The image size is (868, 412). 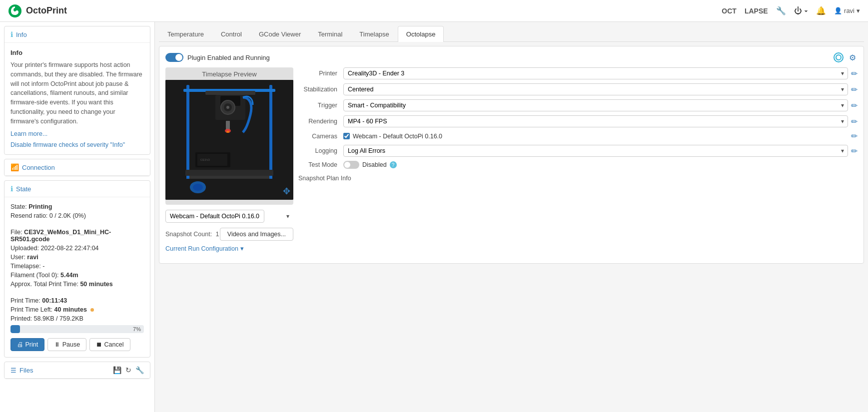 What do you see at coordinates (27, 345) in the screenshot?
I see `print-button: 🖨 Print` at bounding box center [27, 345].